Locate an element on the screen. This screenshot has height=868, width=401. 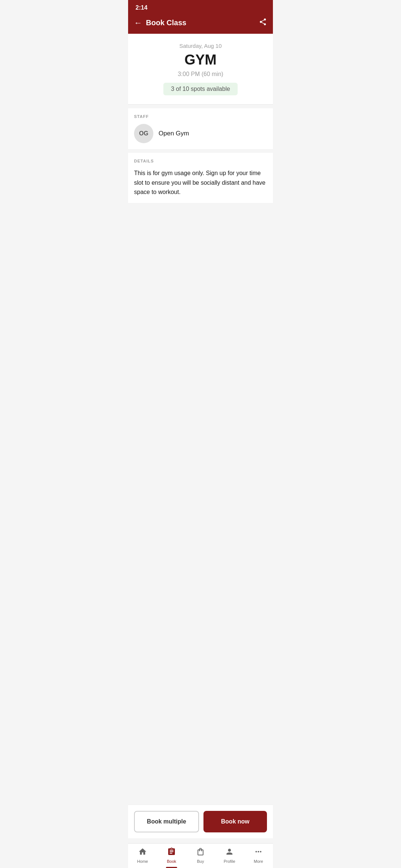
spacer is located at coordinates (200, 225).